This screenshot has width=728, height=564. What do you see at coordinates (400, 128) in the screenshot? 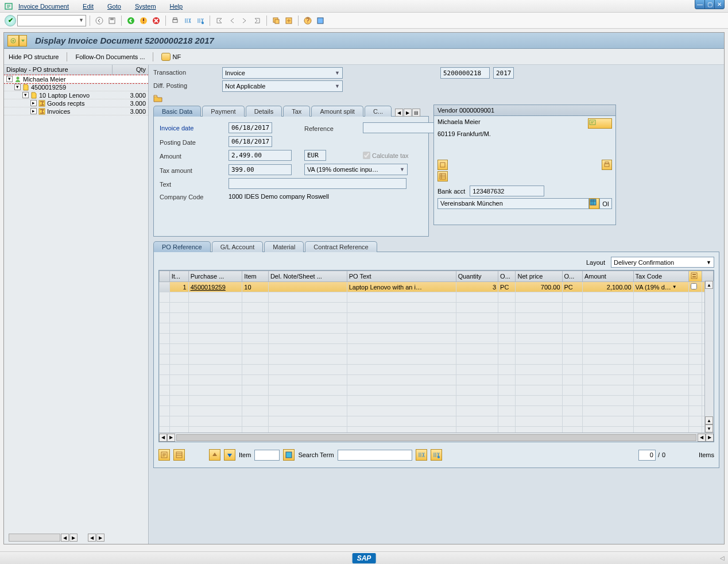
I see `reference-field` at bounding box center [400, 128].